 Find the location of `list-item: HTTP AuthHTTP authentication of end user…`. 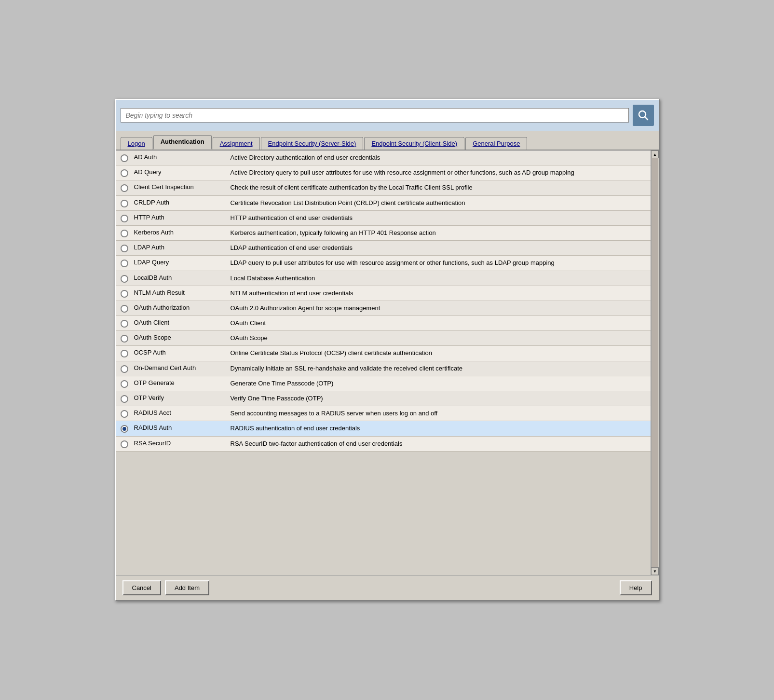

list-item: HTTP AuthHTTP authentication of end user… is located at coordinates (383, 218).